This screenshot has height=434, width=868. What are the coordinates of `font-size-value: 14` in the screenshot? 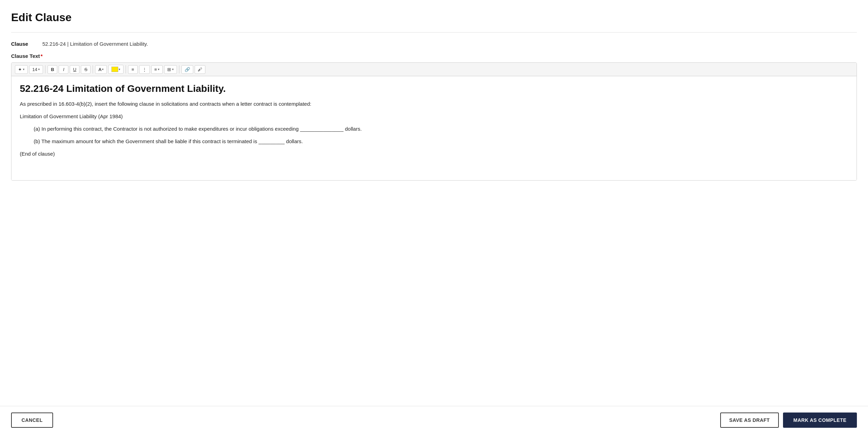 It's located at (35, 69).